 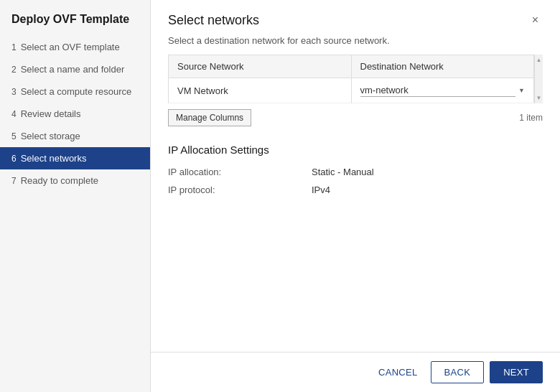 I want to click on table-body: VM Network vm-network ▼, so click(x=352, y=90).